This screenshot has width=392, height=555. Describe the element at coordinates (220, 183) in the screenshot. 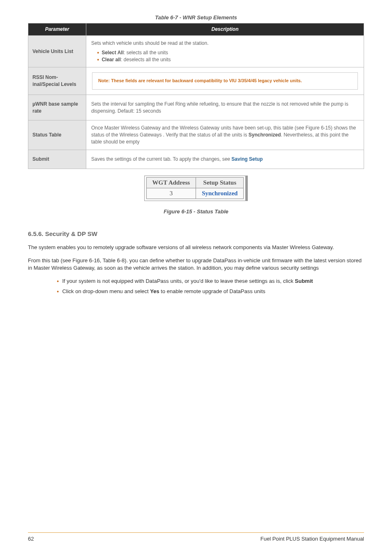

I see `col-header-setup-status: Setup Status` at that location.